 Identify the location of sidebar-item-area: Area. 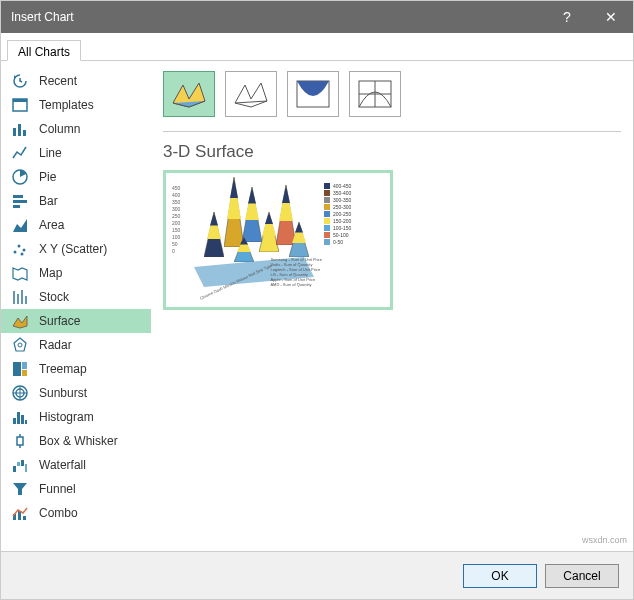
(76, 225).